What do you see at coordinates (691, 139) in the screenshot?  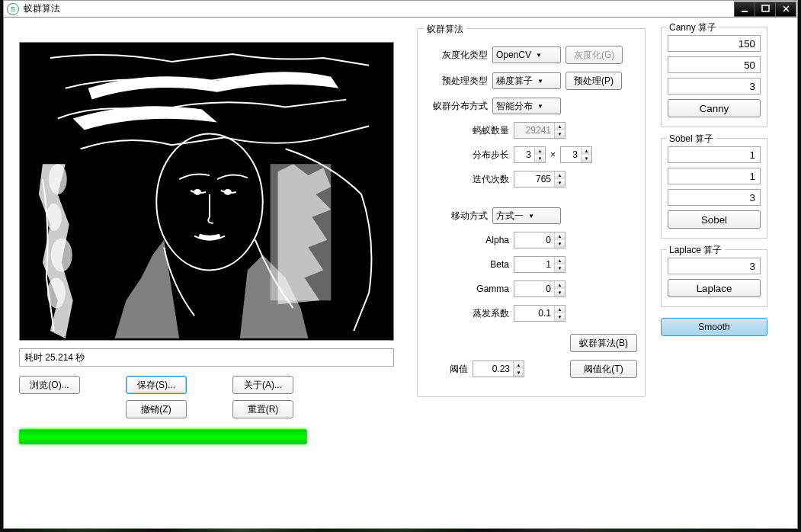 I see `sobel-title: Sobel 算子` at bounding box center [691, 139].